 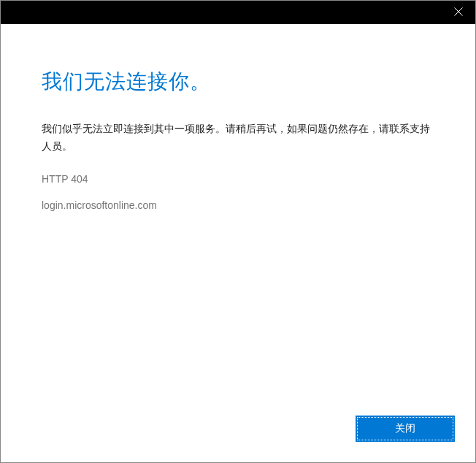 What do you see at coordinates (238, 12) in the screenshot?
I see `titlebar` at bounding box center [238, 12].